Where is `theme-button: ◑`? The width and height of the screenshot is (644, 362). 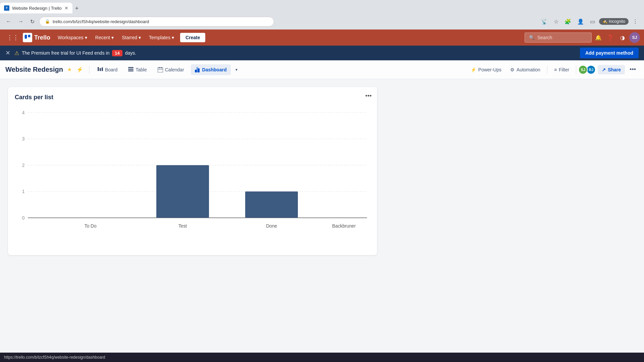
theme-button: ◑ is located at coordinates (623, 38).